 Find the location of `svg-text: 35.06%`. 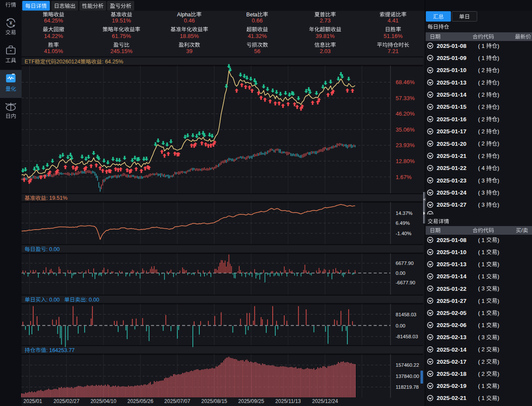

svg-text: 35.06% is located at coordinates (406, 129).